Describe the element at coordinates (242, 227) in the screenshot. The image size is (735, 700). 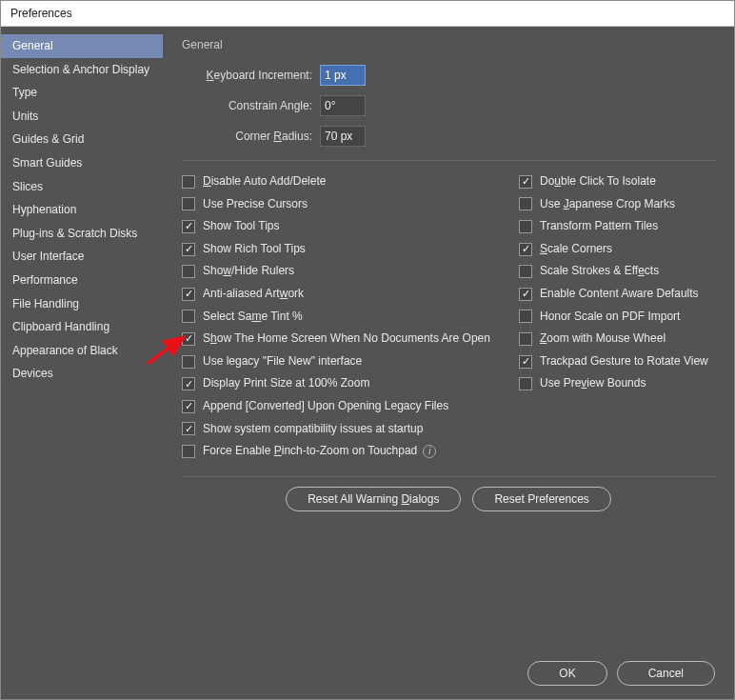
I see `checkbox-label: Show Tool Tips` at that location.